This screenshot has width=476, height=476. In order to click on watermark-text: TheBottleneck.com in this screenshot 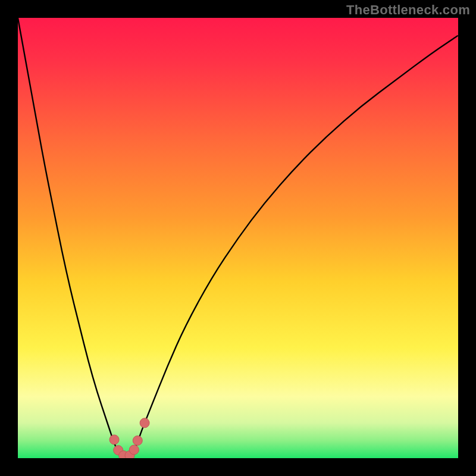, I will do `click(408, 10)`.